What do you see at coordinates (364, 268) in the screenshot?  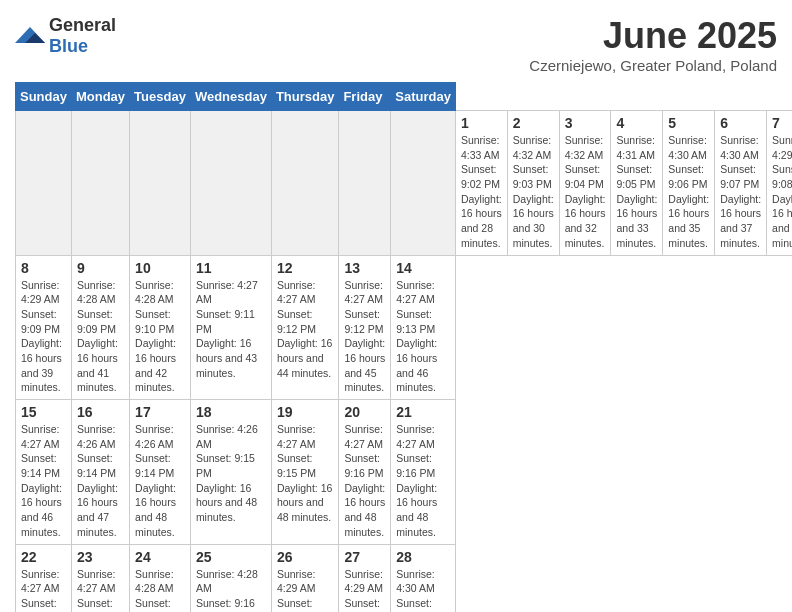 I see `day-number: 13` at bounding box center [364, 268].